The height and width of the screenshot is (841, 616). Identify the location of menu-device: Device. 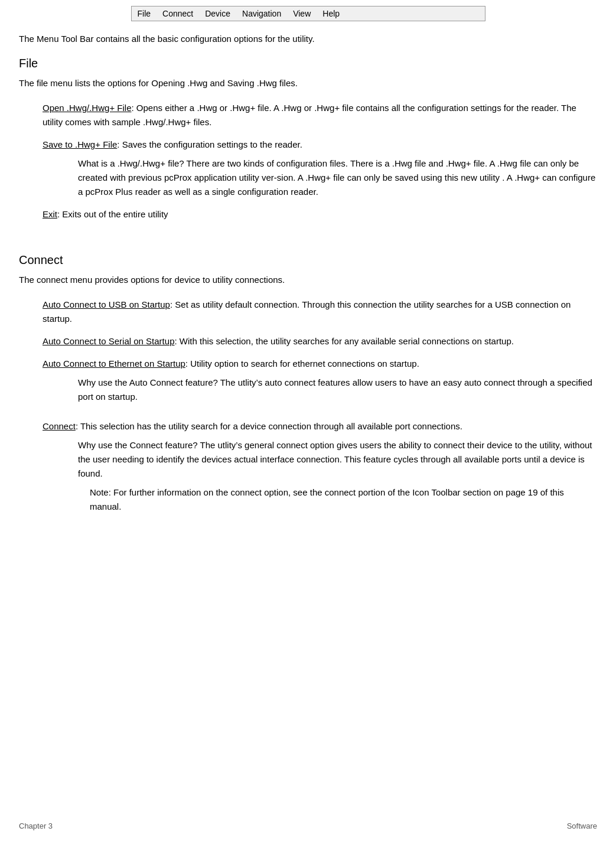
(217, 14).